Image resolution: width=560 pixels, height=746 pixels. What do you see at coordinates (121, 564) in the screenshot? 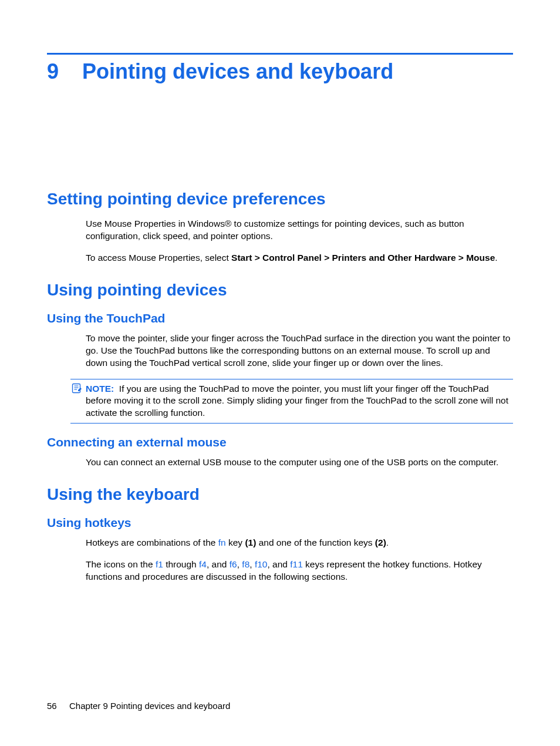
I see `text: The icons on the` at bounding box center [121, 564].